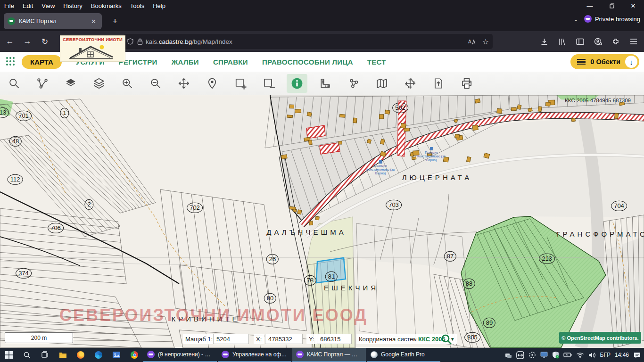  Describe the element at coordinates (63, 355) in the screenshot. I see `file-explorer-icon` at that location.